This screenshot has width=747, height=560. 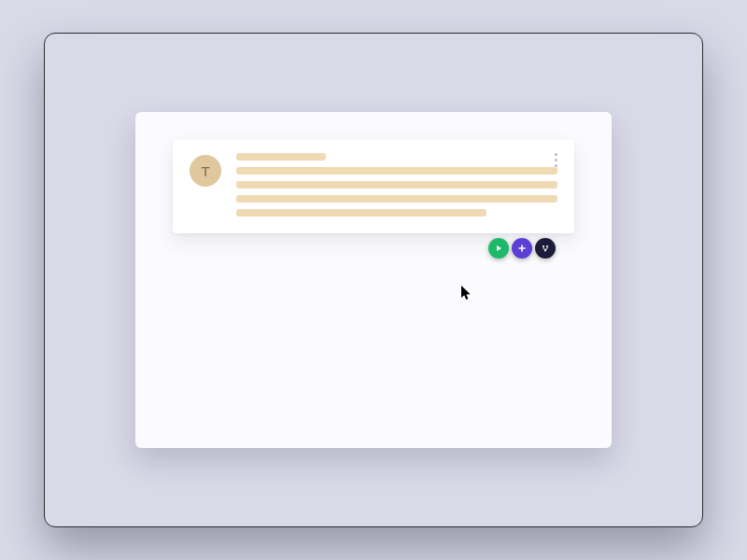 What do you see at coordinates (374, 187) in the screenshot?
I see `message-card: T` at bounding box center [374, 187].